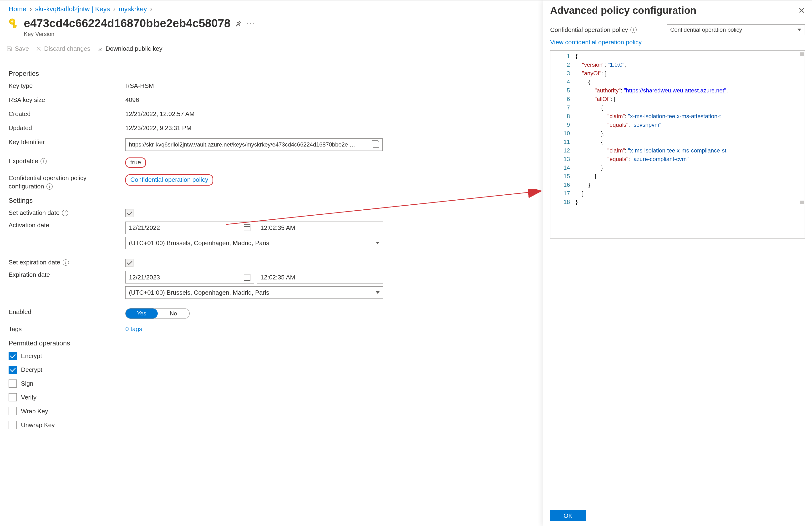 The width and height of the screenshot is (812, 526). Describe the element at coordinates (67, 213) in the screenshot. I see `set-activation-label: Set activation date i` at that location.